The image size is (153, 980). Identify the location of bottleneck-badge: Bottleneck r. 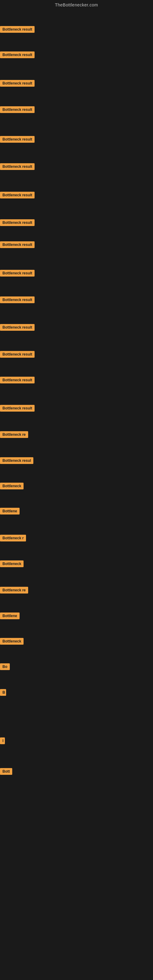
(13, 538).